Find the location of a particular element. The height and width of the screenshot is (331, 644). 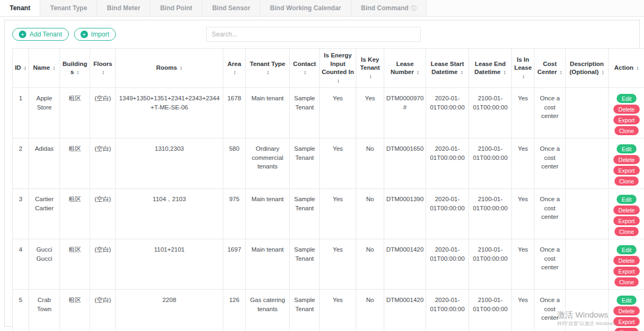

column-header-cost-center: Cost Center ↕ is located at coordinates (550, 69).